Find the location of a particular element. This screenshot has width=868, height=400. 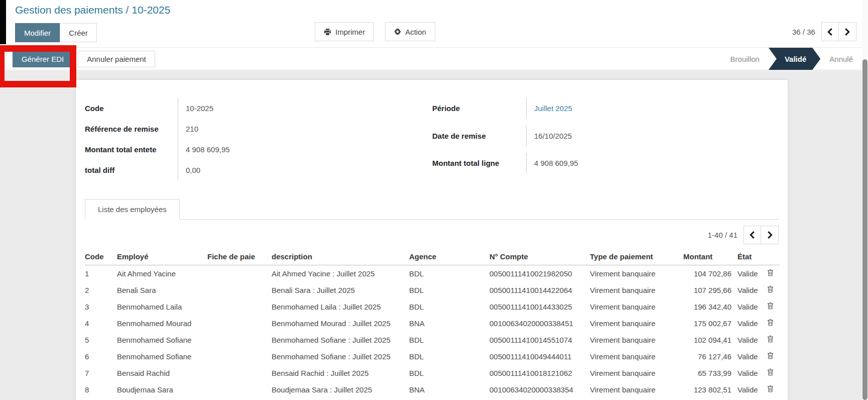

col-montant: Montant is located at coordinates (707, 258).